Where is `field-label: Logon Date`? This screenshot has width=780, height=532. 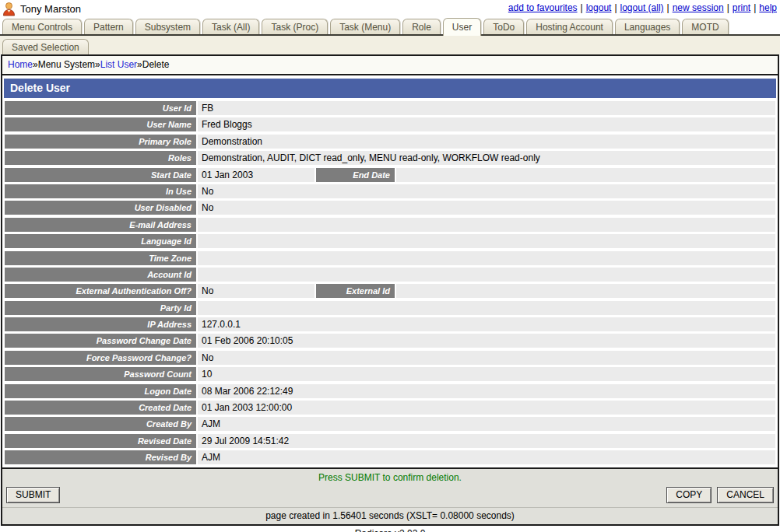 field-label: Logon Date is located at coordinates (100, 391).